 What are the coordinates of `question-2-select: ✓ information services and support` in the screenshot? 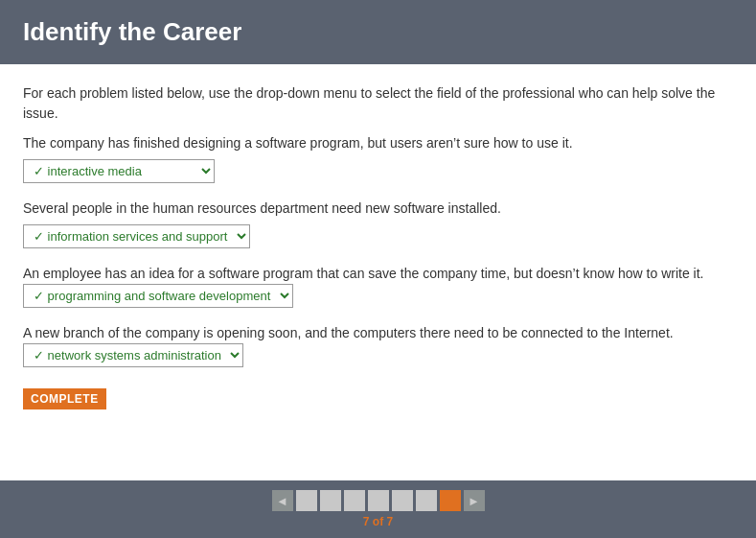 It's located at (136, 236).